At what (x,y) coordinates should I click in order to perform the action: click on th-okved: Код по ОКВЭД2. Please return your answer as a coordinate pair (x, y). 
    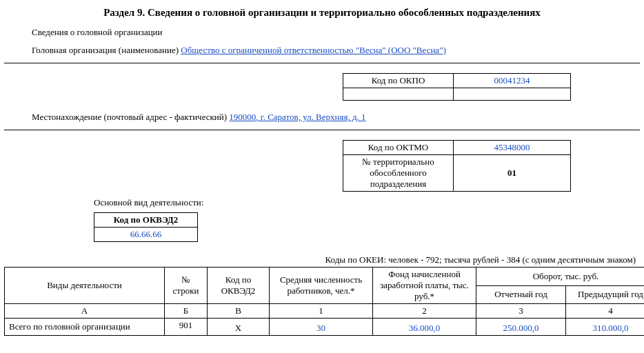
    Looking at the image, I should click on (239, 285).